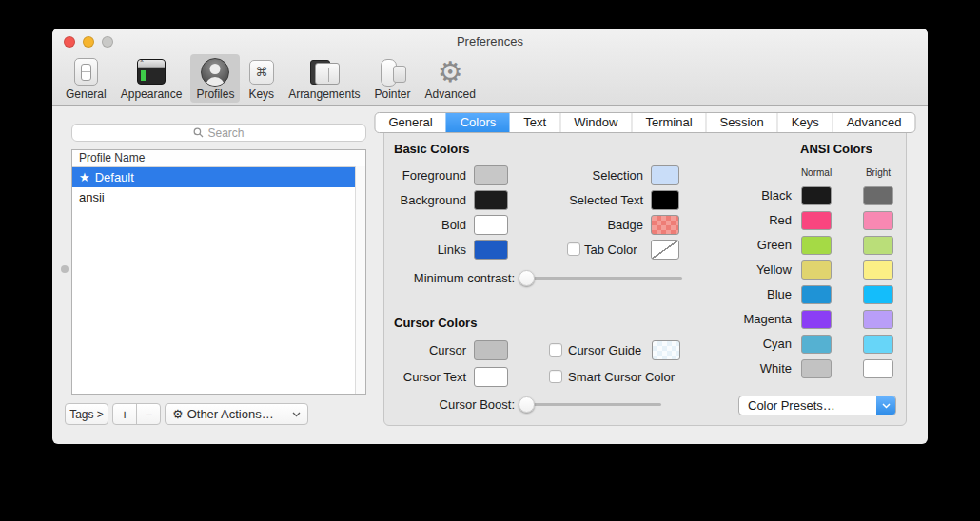 The width and height of the screenshot is (980, 521). Describe the element at coordinates (668, 123) in the screenshot. I see `tab-terminal: Terminal` at that location.